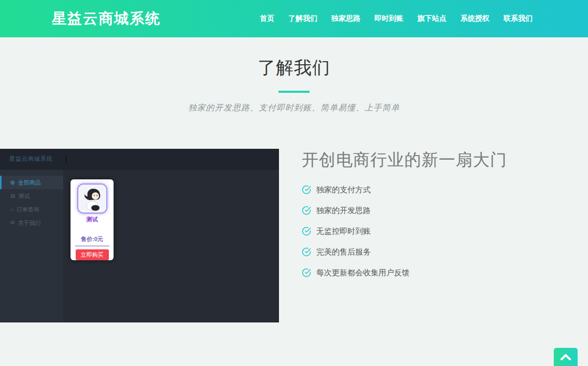 The height and width of the screenshot is (366, 588). I want to click on feature-label: 无监控即时到账, so click(343, 231).